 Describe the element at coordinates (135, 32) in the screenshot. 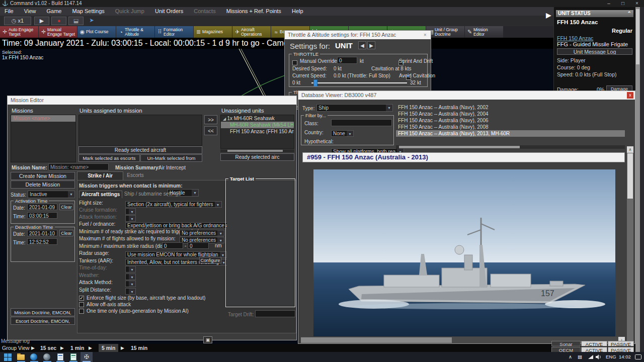

I see `throttle-altitude-button: ◔Throttle & Altitude` at that location.